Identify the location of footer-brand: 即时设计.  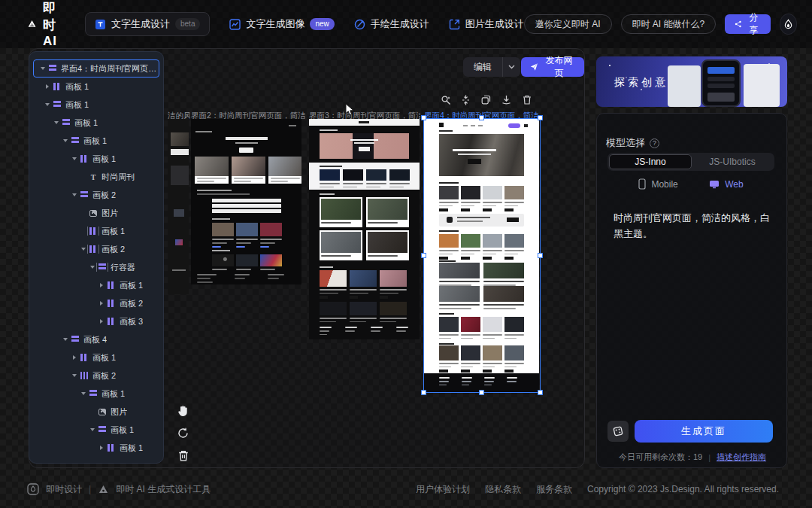
(64, 489).